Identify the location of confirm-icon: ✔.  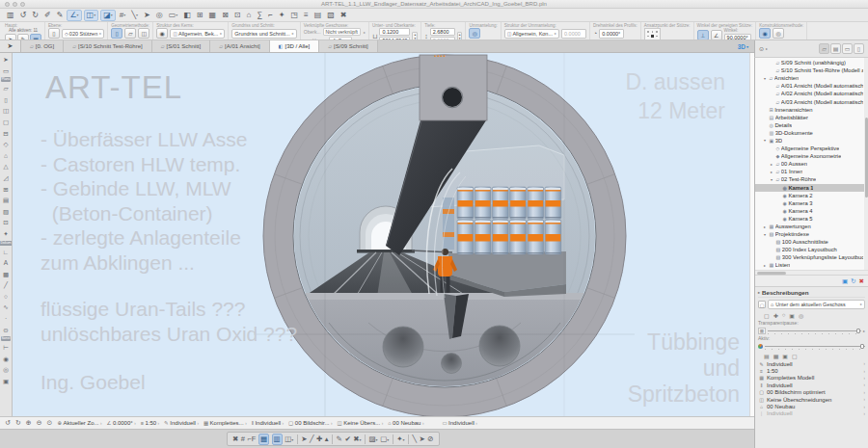
(347, 439).